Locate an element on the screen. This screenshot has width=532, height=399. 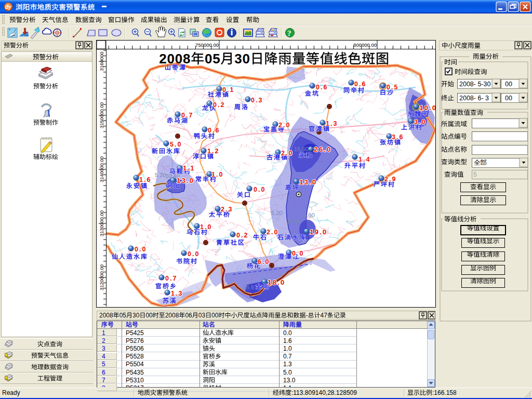
svg-text: :166.158 is located at coordinates (445, 393).